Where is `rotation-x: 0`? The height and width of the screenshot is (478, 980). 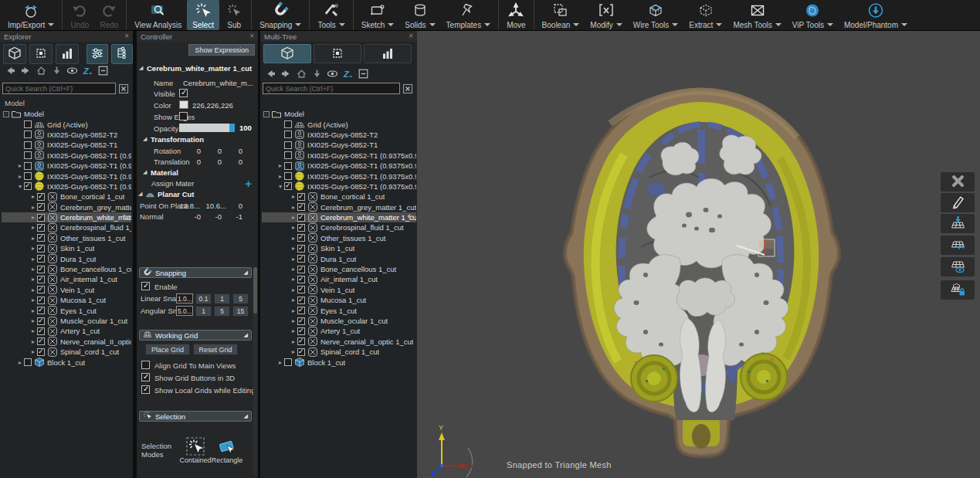 rotation-x: 0 is located at coordinates (191, 151).